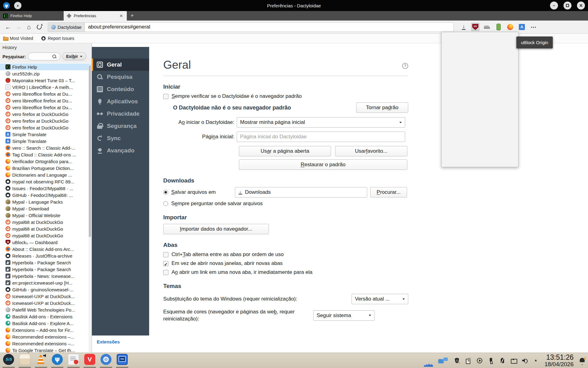  Describe the element at coordinates (90, 151) in the screenshot. I see `scrollbar-thumb` at that location.